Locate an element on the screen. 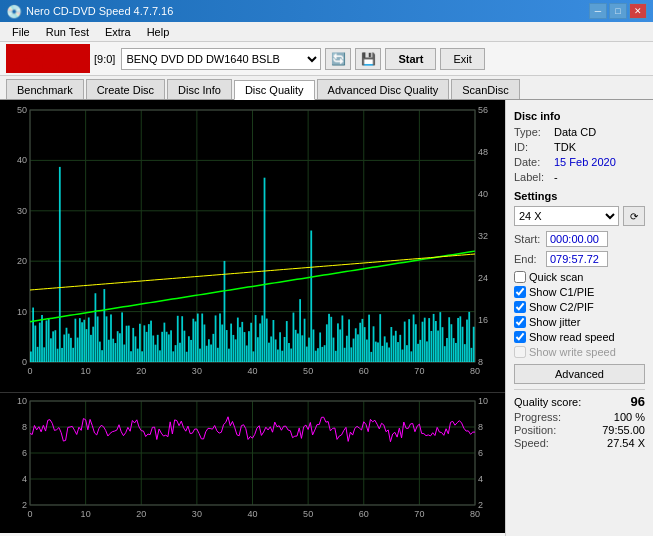 Image resolution: width=653 pixels, height=536 pixels. type-value: Data CD is located at coordinates (575, 132).